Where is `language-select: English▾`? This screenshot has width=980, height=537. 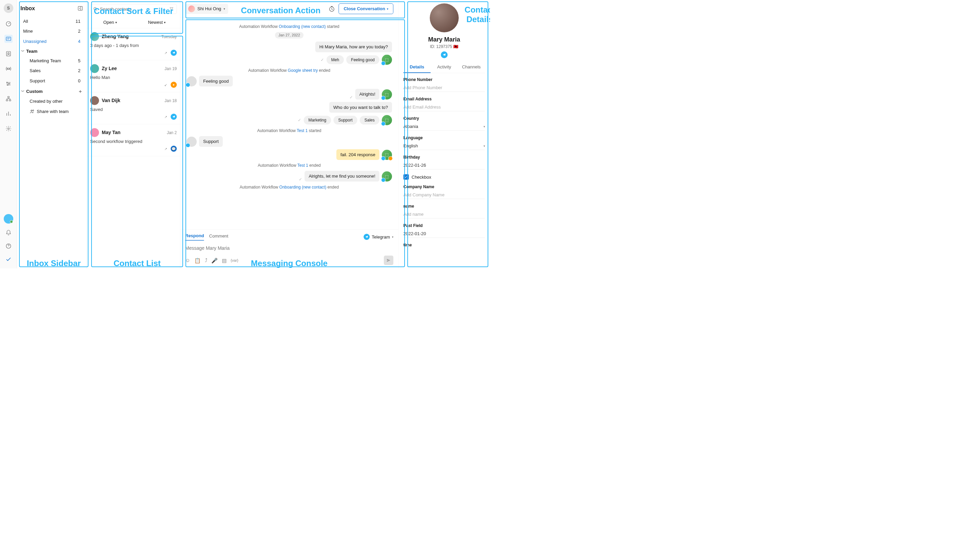 language-select: English▾ is located at coordinates (444, 146).